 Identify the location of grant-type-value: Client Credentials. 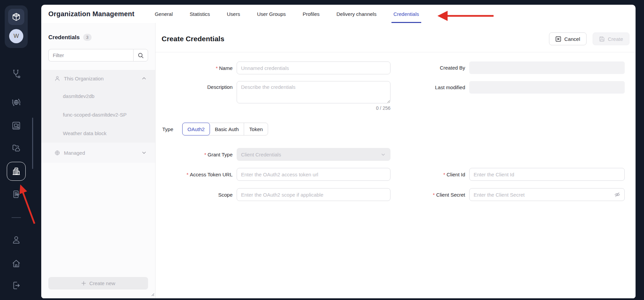
(261, 155).